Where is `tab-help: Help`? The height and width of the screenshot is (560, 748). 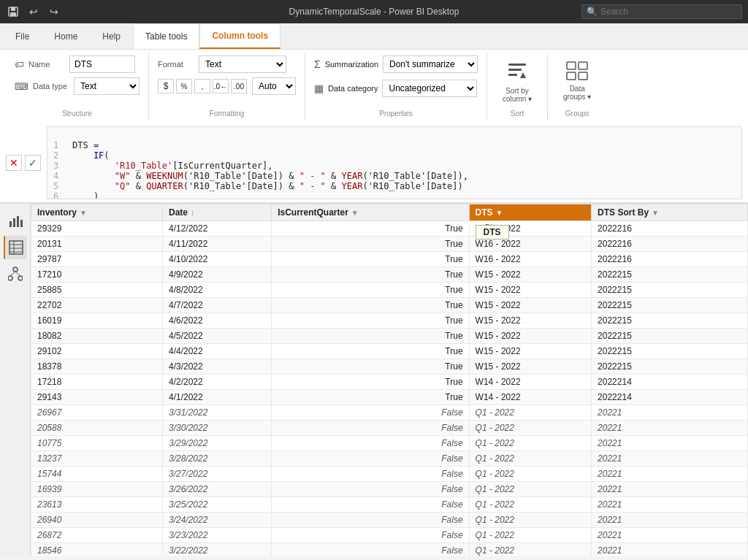
tab-help: Help is located at coordinates (111, 37).